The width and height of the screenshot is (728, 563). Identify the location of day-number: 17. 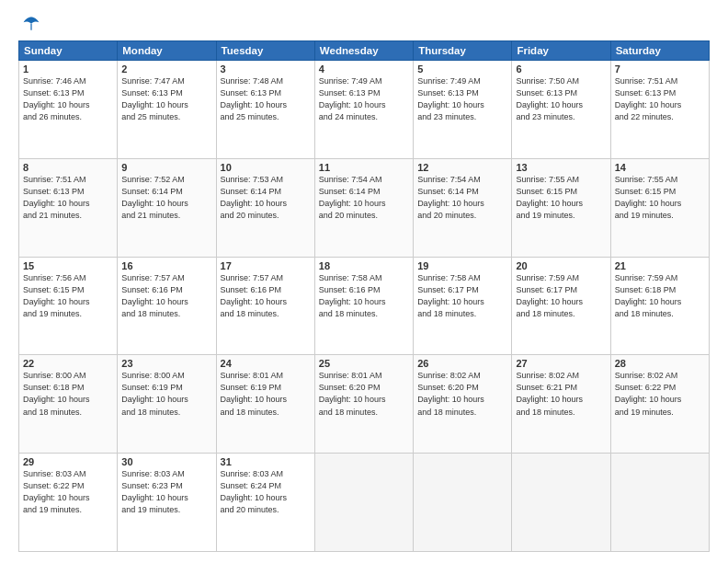
(266, 266).